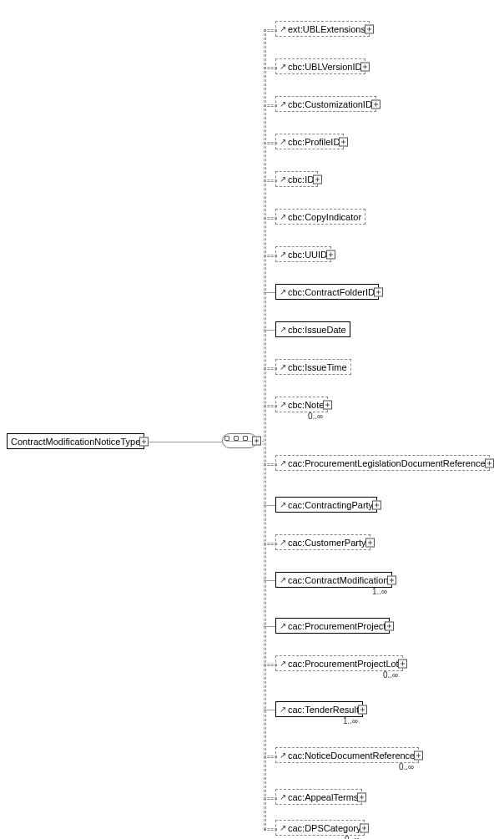  What do you see at coordinates (332, 626) in the screenshot?
I see `element-node-cac-procurement-project: ↗cac:ProcurementProject` at bounding box center [332, 626].